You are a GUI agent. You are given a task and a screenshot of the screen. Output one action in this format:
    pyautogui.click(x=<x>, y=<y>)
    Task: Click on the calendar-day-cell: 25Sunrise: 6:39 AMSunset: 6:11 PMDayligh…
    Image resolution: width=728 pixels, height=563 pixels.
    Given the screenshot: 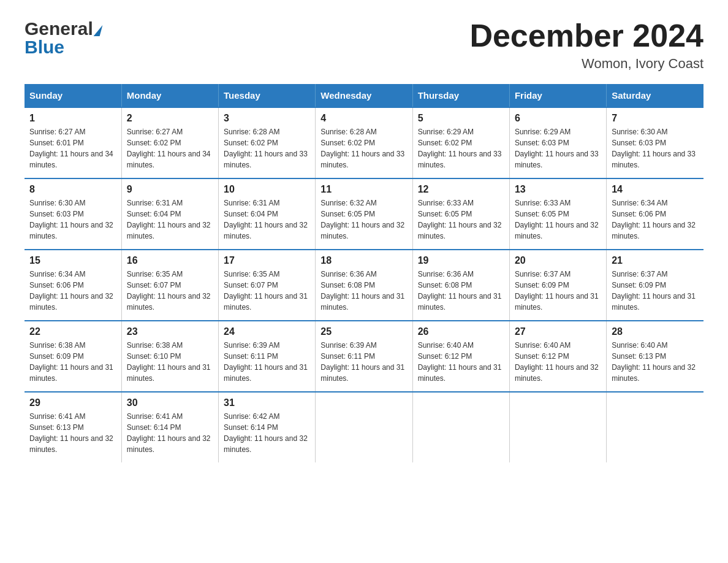 What is the action you would take?
    pyautogui.click(x=364, y=356)
    